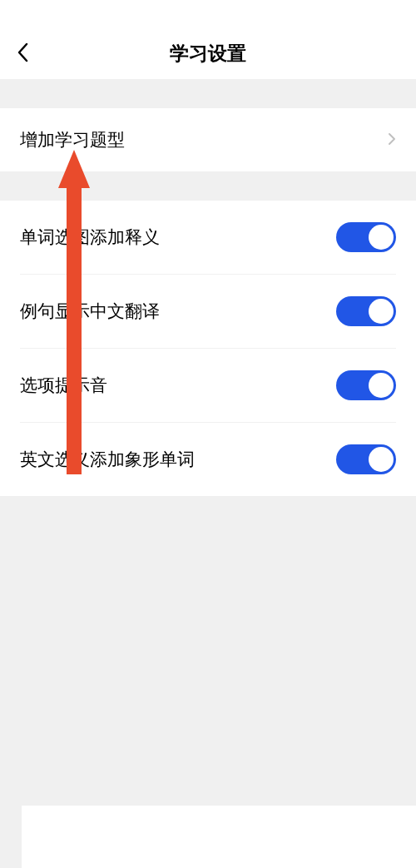 The image size is (416, 868). Describe the element at coordinates (72, 140) in the screenshot. I see `add-question-types-label: 增加学习题型` at that location.